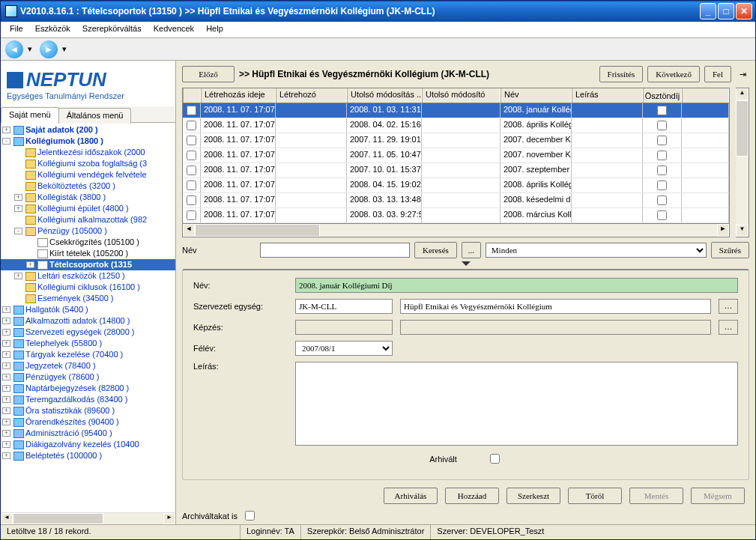  Describe the element at coordinates (88, 175) in the screenshot. I see `tree-item: Kollégiumi vendégek felvétele` at that location.